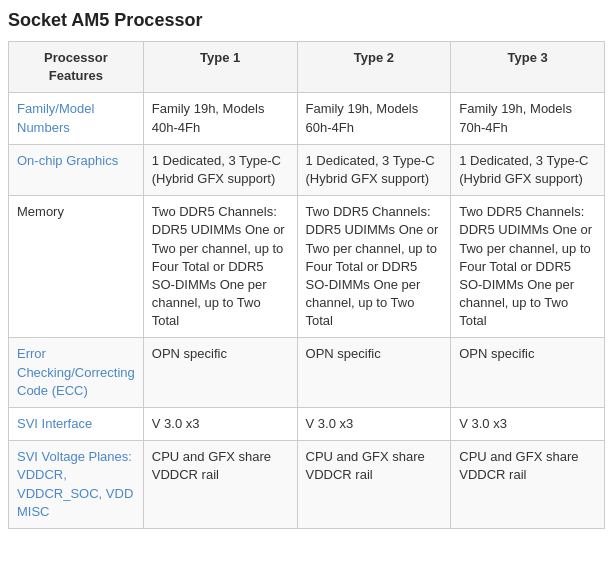 Image resolution: width=613 pixels, height=578 pixels. I want to click on cell-type3: CPU and GFX share VDDCR rail, so click(528, 485).